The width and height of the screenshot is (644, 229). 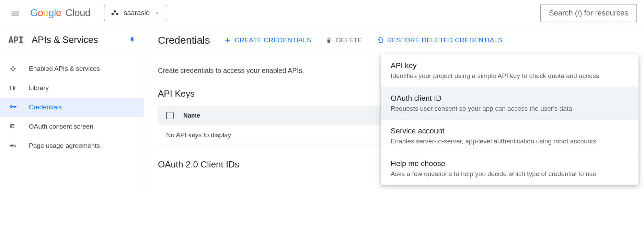 I want to click on sidebar-item-credentials: Credentials, so click(x=72, y=107).